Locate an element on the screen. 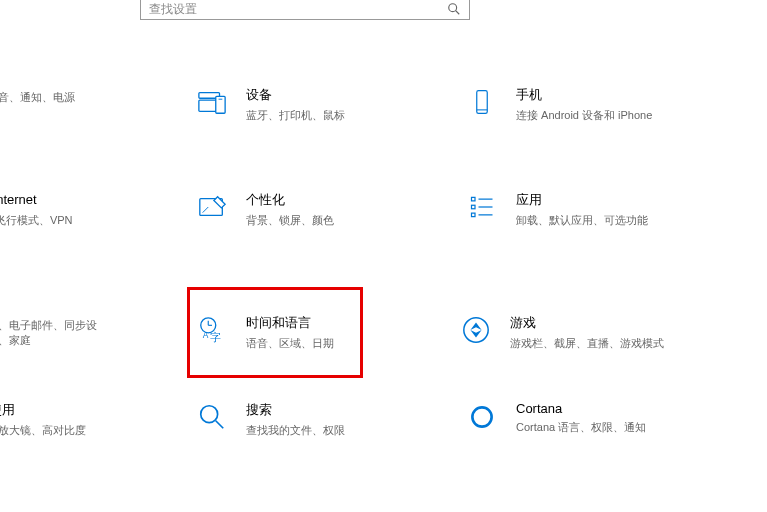 This screenshot has height=512, width=767. privacy-icon is located at coordinates (212, 509).